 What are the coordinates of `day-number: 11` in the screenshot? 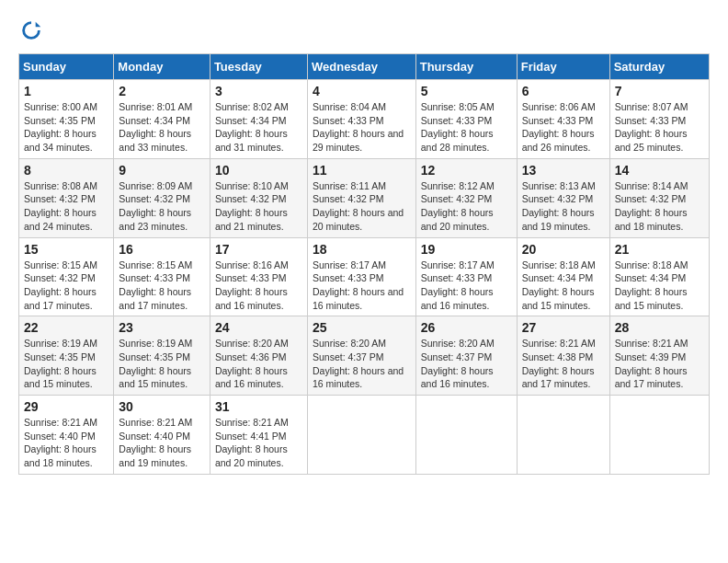 It's located at (362, 170).